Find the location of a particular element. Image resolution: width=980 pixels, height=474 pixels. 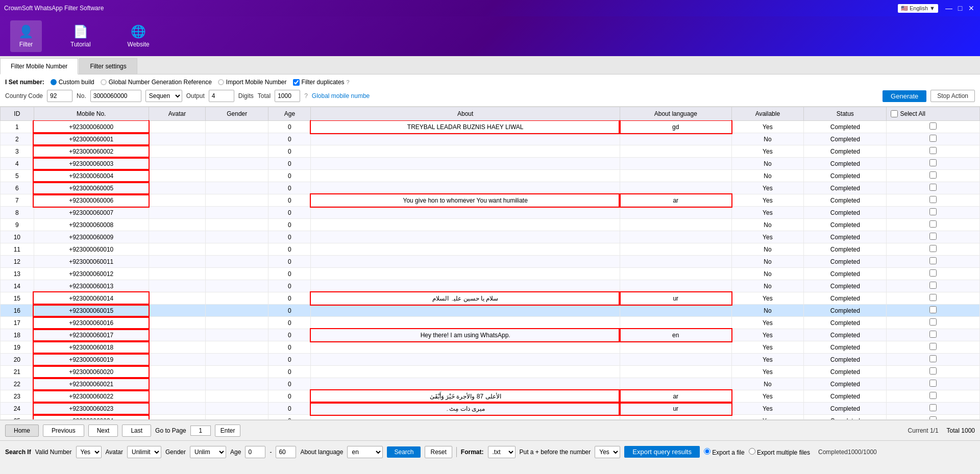

last-button: Last is located at coordinates (137, 431).